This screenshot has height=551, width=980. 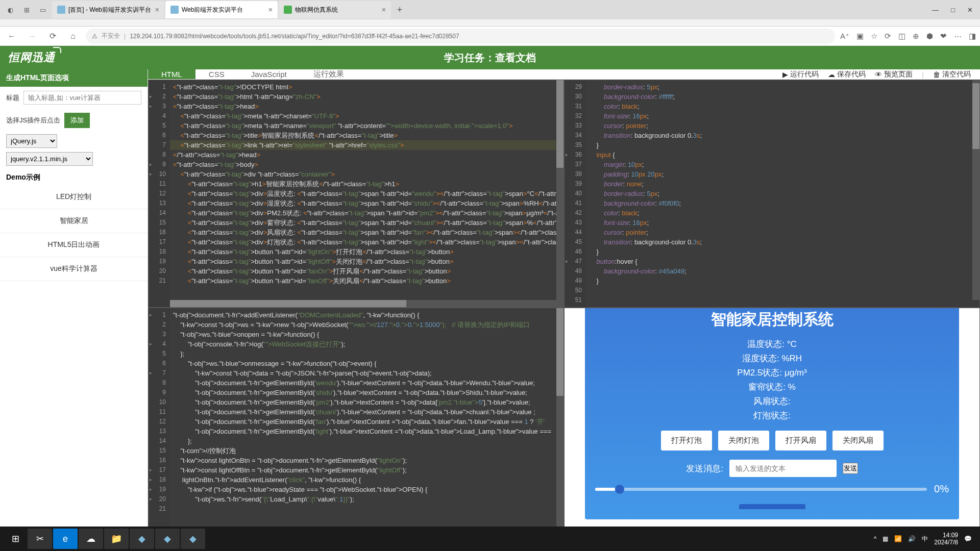 What do you see at coordinates (744, 441) in the screenshot?
I see `light-off-button: 关闭灯泡` at bounding box center [744, 441].